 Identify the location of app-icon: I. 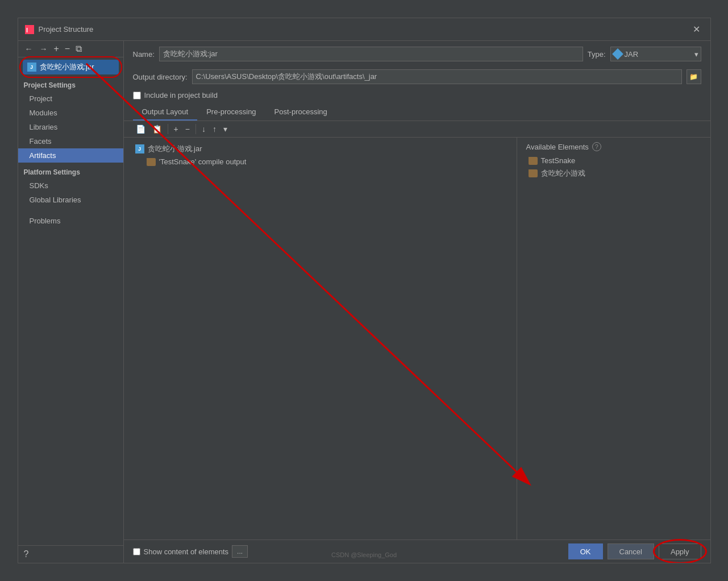
(30, 30).